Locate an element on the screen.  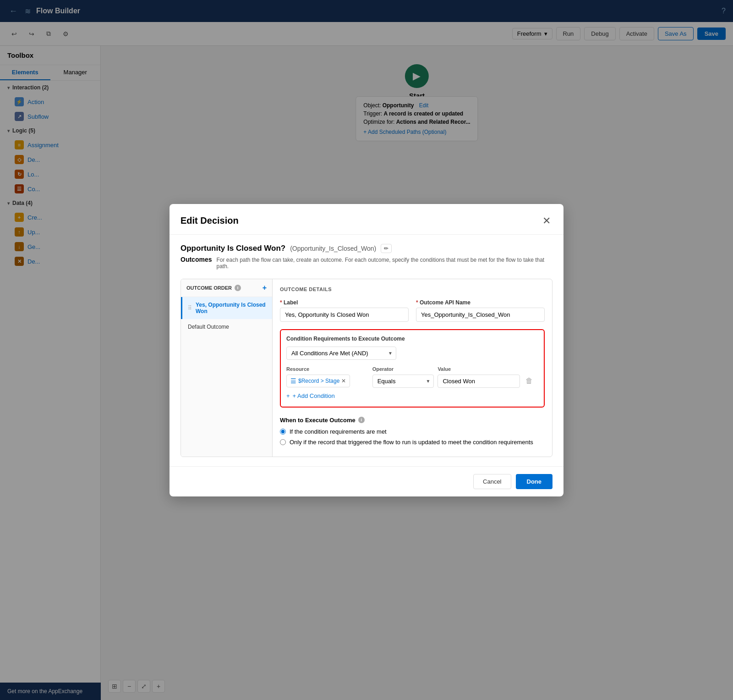
drag-handle-icon: ⠿ is located at coordinates (190, 308).